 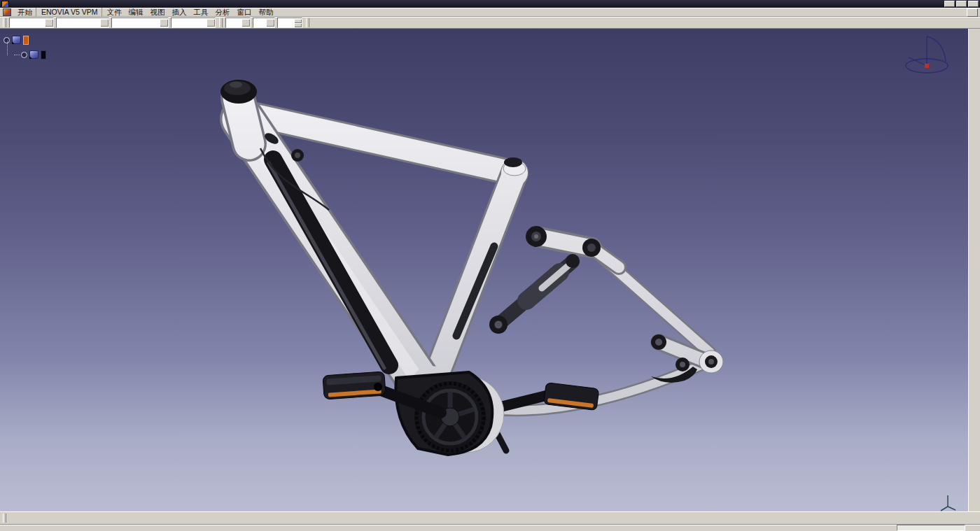 What do you see at coordinates (179, 13) in the screenshot?
I see `menu-insert: 插入` at bounding box center [179, 13].